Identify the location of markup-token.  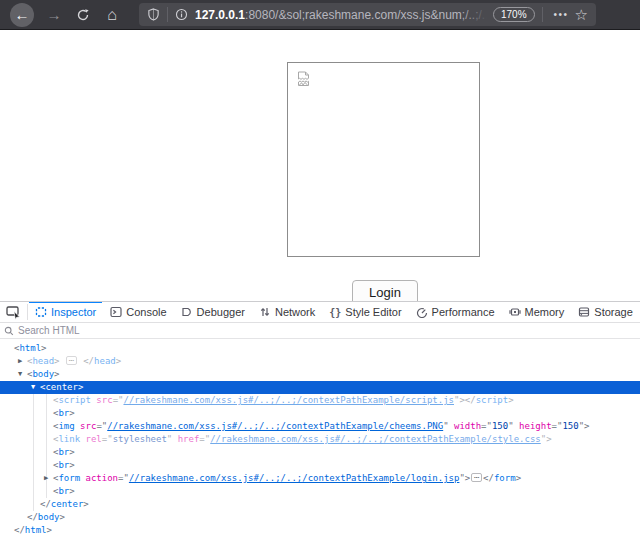
(82, 439).